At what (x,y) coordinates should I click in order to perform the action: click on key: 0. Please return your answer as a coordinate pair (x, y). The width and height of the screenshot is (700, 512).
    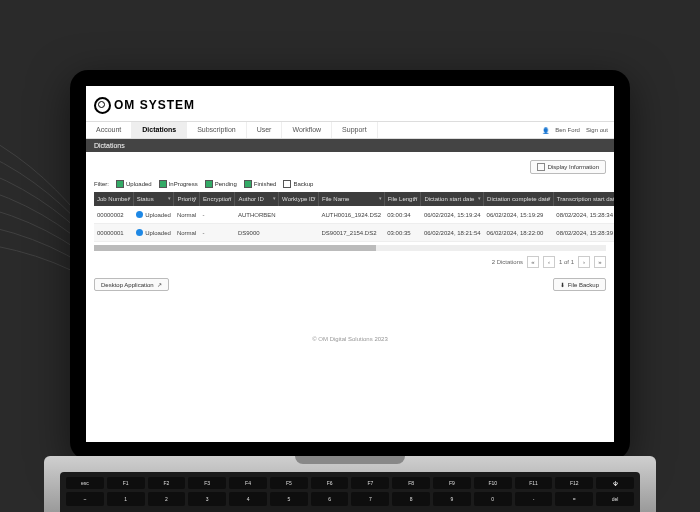
    Looking at the image, I should click on (493, 499).